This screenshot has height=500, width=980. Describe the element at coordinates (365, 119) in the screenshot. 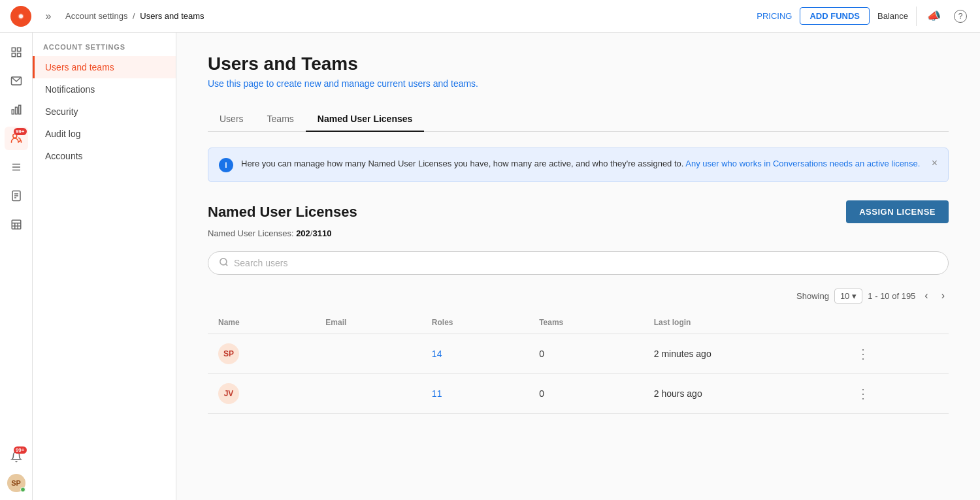

I see `tab-named-user-licenses: Named User Licenses` at that location.